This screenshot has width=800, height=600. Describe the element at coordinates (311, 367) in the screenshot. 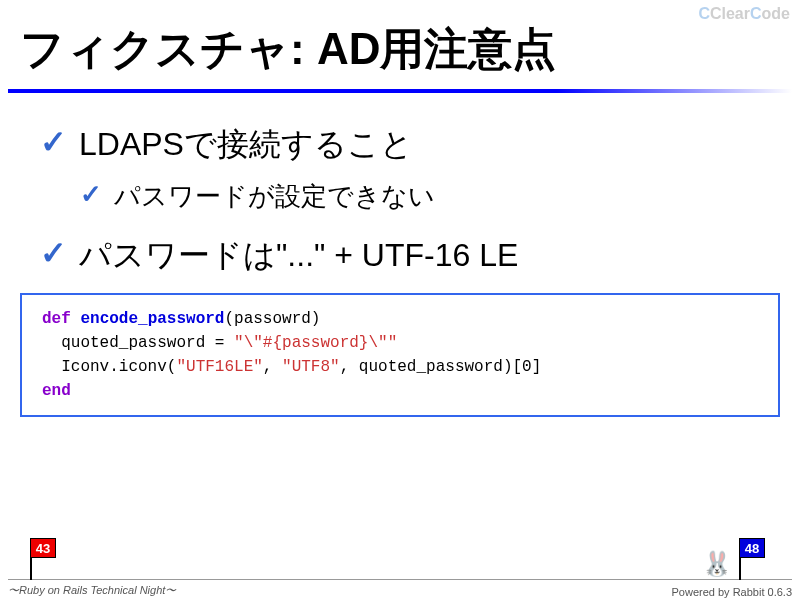

I see `code-string: "UTF8"` at that location.